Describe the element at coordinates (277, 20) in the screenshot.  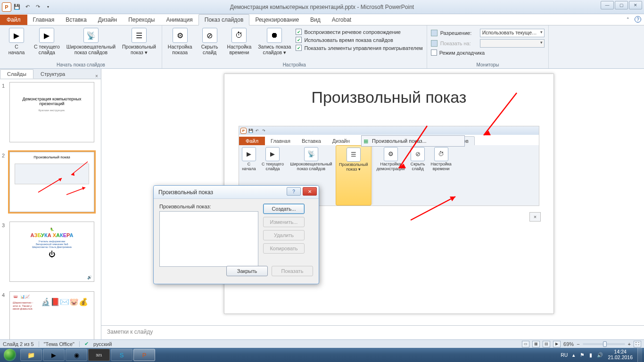
I see `tab-review: Рецензирование` at that location.